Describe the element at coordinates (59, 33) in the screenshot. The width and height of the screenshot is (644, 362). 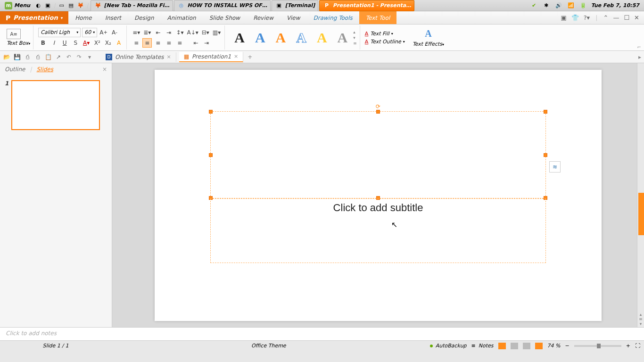
I see `font-name-select: Calibri Ligh▾` at that location.